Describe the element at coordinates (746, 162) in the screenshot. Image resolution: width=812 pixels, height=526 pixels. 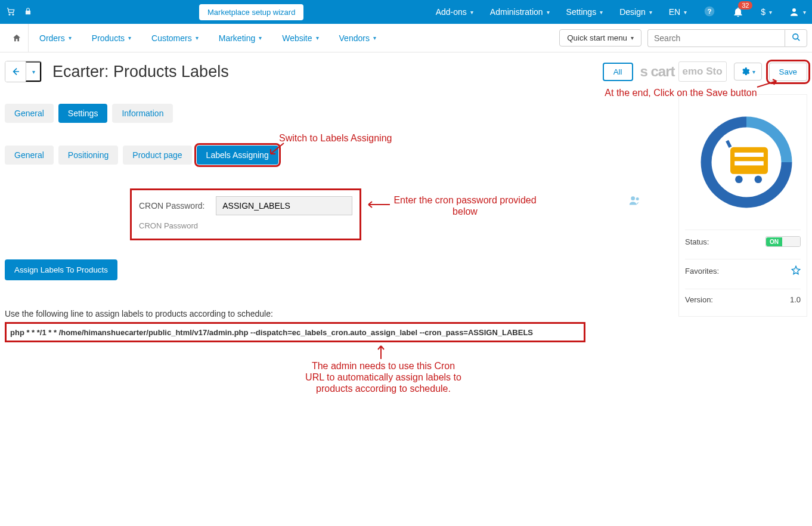
I see `addon-logo` at that location.